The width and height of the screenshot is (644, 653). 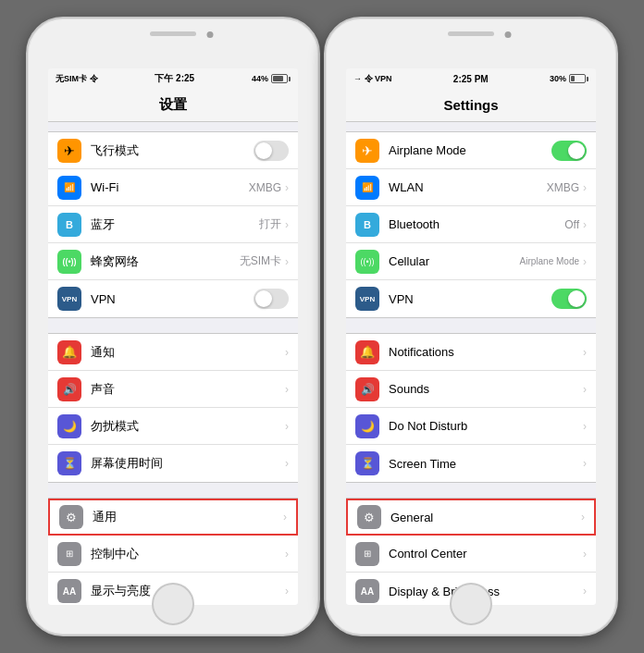 What do you see at coordinates (471, 225) in the screenshot?
I see `settings-group-1-right: ✈ Airplane Mode 📶 WLAN XMBG › B Bluetoot…` at bounding box center [471, 225].